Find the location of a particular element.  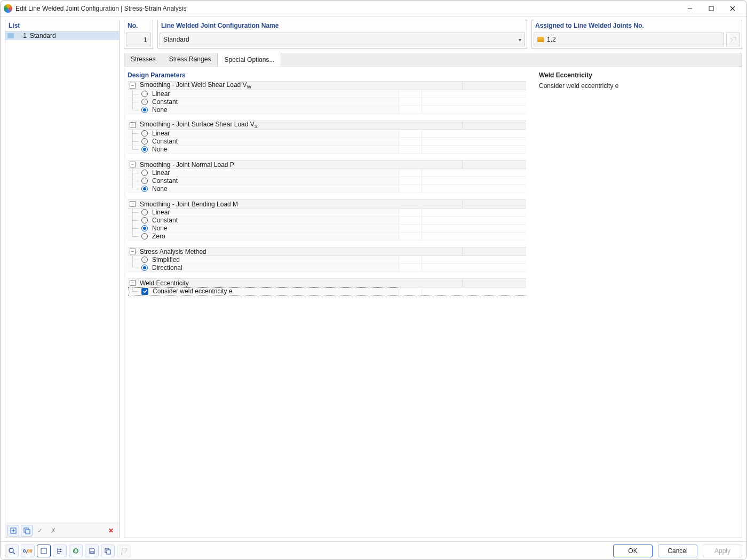

group-header: − Stress Analysis Method is located at coordinates (327, 252).